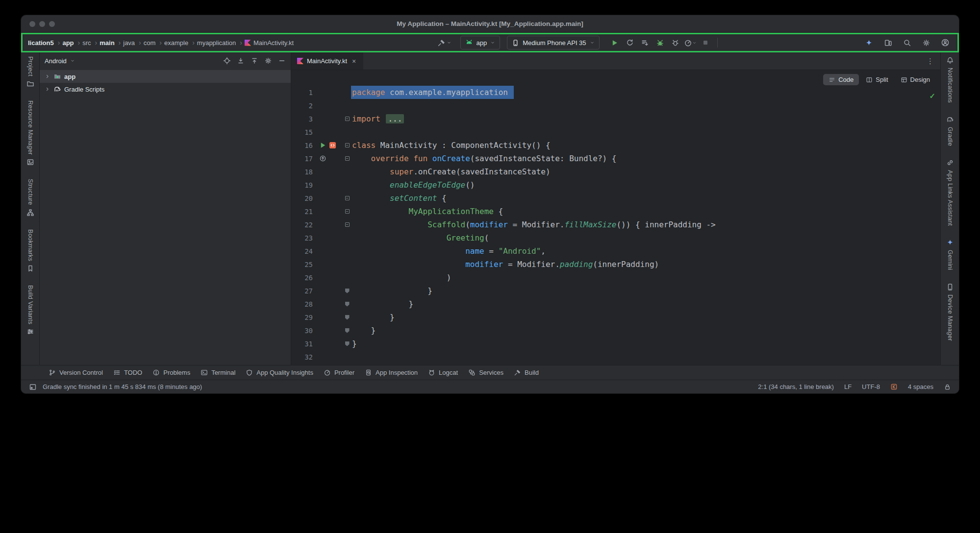 Image resolution: width=980 pixels, height=533 pixels. I want to click on tool-button-notifications: Notifications, so click(950, 79).